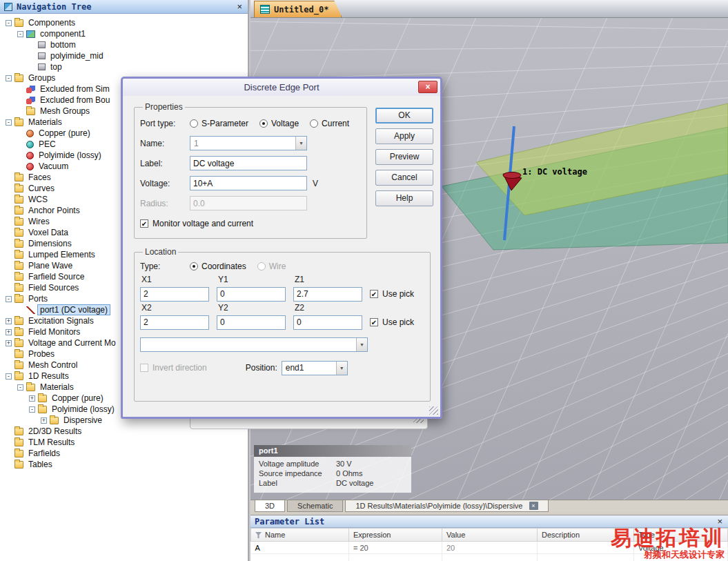 This screenshot has height=561, width=728. Describe the element at coordinates (490, 558) in the screenshot. I see `param-cell-empty` at that location.